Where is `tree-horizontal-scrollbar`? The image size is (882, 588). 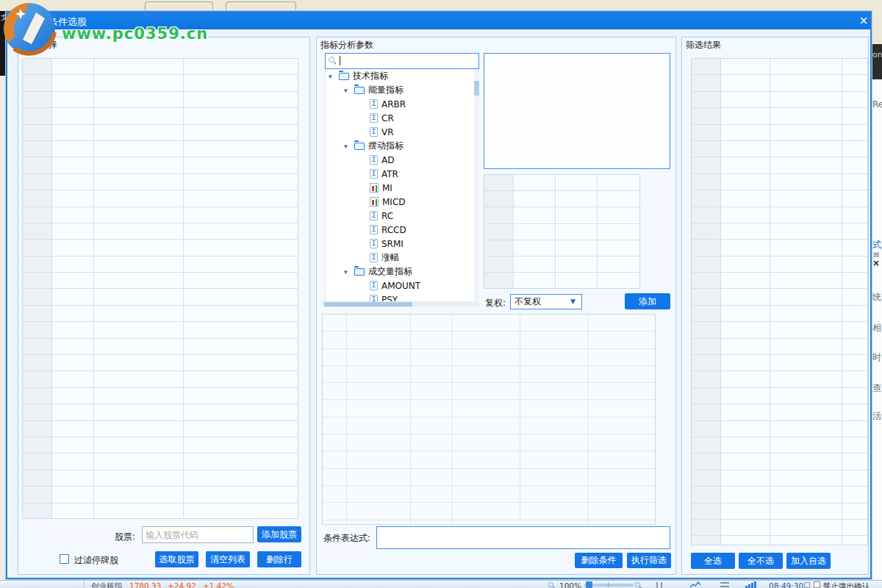
tree-horizontal-scrollbar is located at coordinates (401, 304).